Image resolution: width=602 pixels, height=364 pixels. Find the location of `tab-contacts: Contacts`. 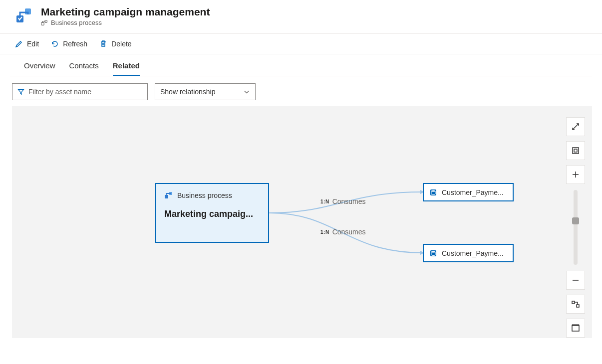

tab-contacts: Contacts is located at coordinates (84, 69).